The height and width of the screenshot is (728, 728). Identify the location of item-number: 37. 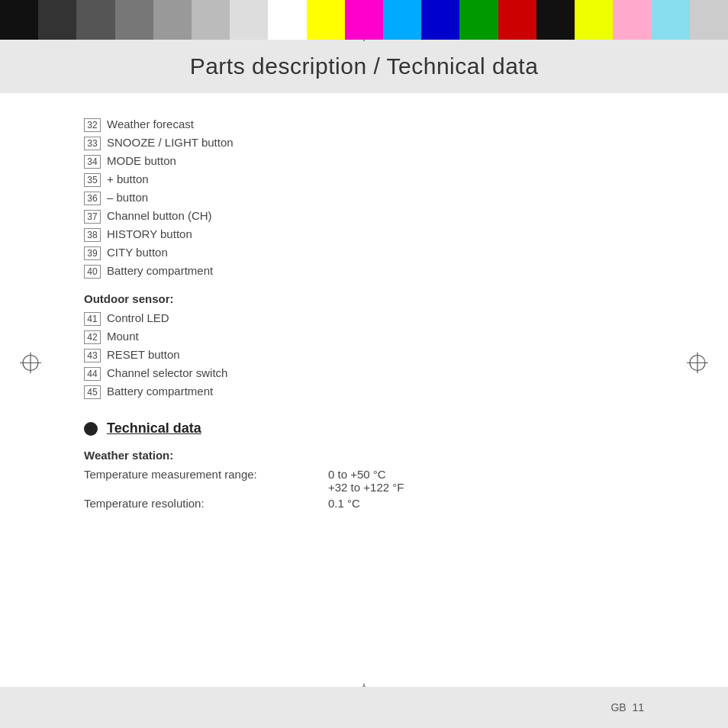
(92, 217).